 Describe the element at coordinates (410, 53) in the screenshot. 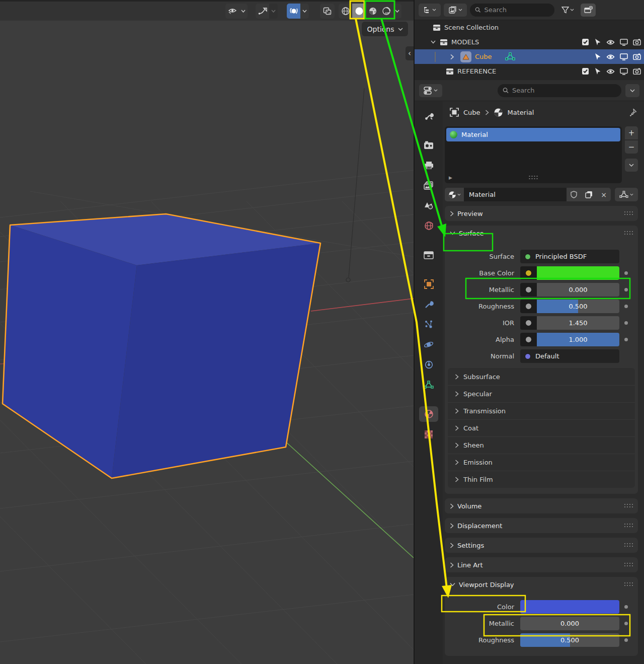

I see `sidebar-collapse-handle: ‹` at that location.